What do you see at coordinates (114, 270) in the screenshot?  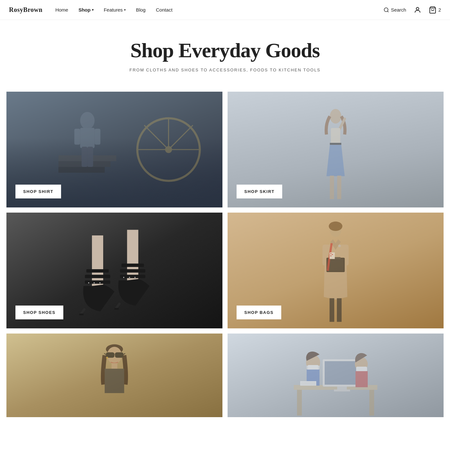 I see `category-card-shoes: ✦ ✦ ✦ ✦ ✦ ✦` at bounding box center [114, 270].